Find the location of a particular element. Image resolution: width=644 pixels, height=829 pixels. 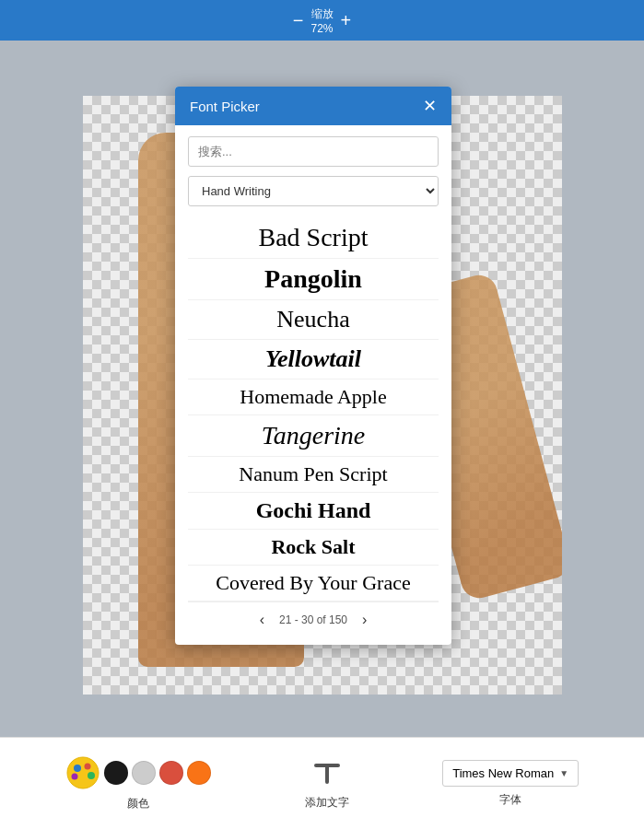

font-list-item: Covered By Your Grace is located at coordinates (313, 584).